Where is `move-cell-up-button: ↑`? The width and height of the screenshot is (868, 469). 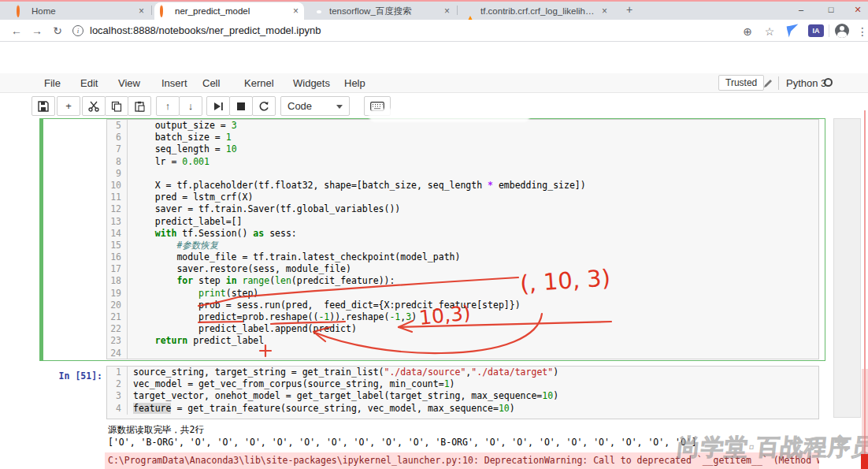 move-cell-up-button: ↑ is located at coordinates (168, 106).